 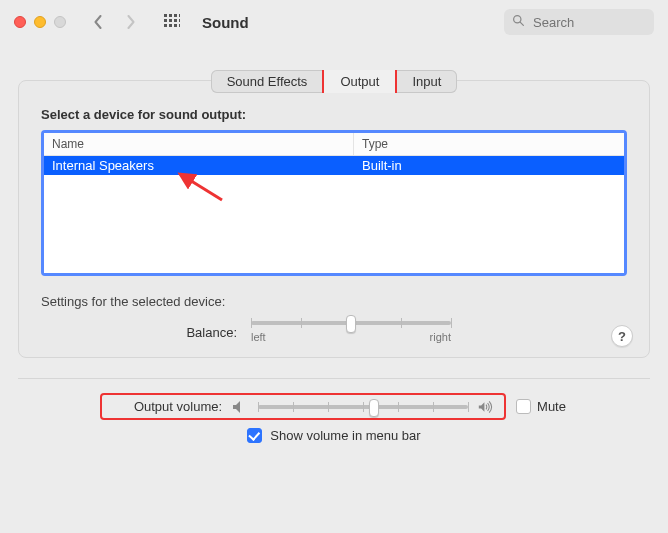 I want to click on column-header-type: Type, so click(x=489, y=144).